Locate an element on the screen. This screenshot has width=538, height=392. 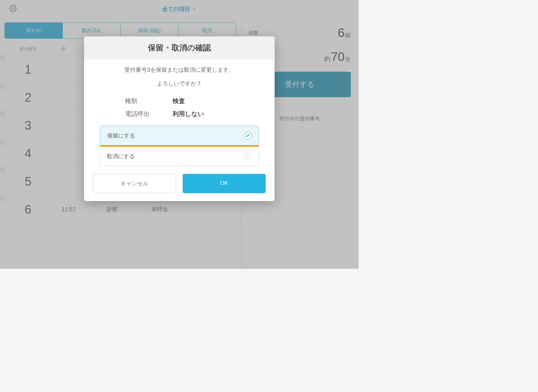
confirm-modal: 保留・取消の確認 受付番号3を保留または取消に変更します。 よろしいですか？ 種… is located at coordinates (179, 119).